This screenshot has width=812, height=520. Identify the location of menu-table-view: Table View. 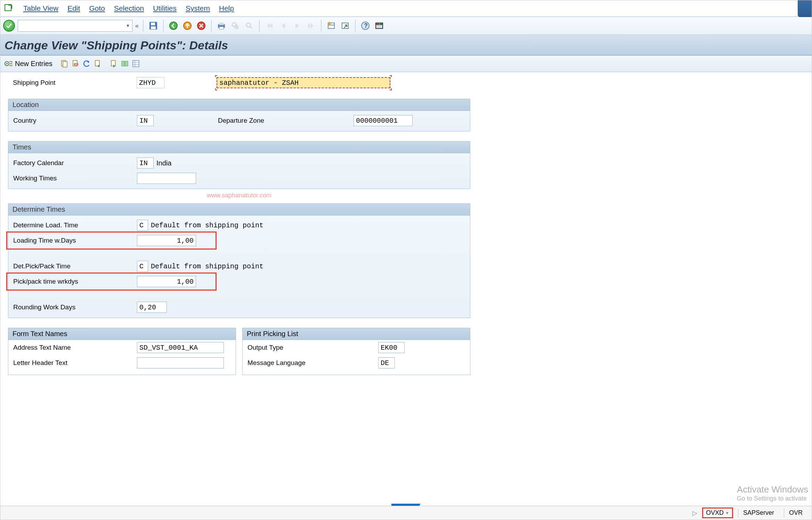
(41, 8).